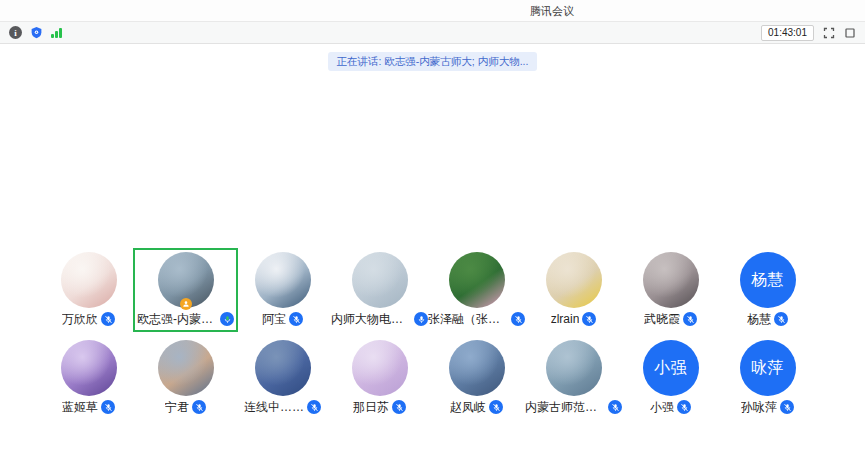 The image size is (865, 459). Describe the element at coordinates (432, 32) in the screenshot. I see `toolbar: i 01:43:01` at that location.